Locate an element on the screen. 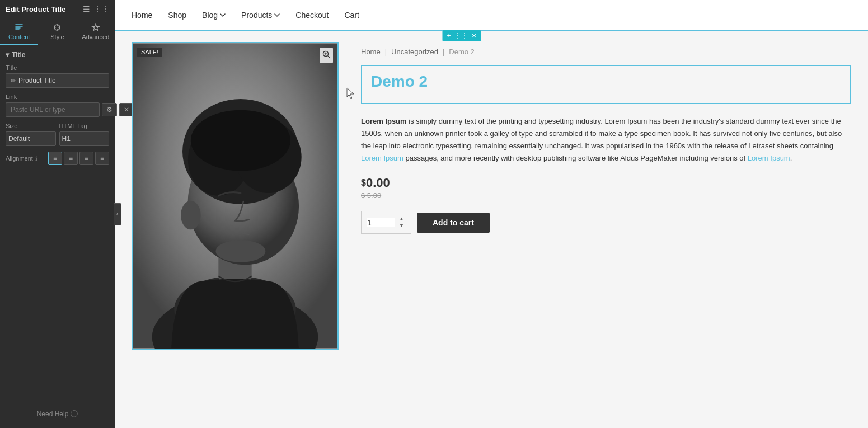 This screenshot has width=868, height=428. nav-checkout: Checkout is located at coordinates (312, 15).